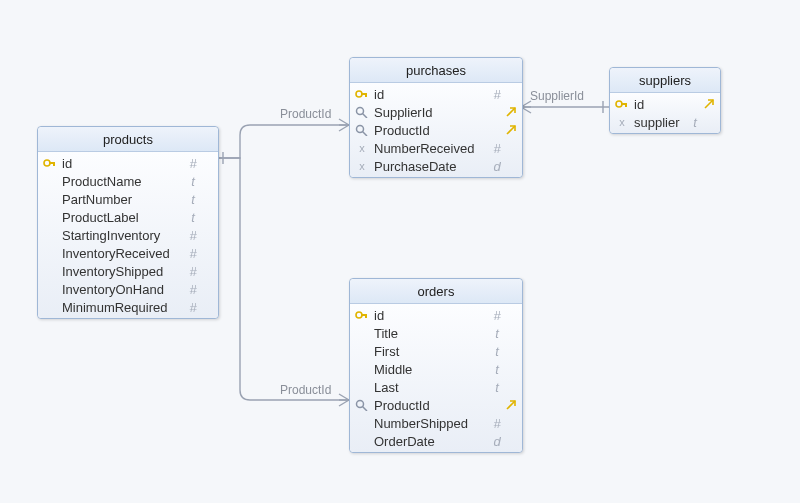 This screenshot has width=800, height=503. I want to click on column-row: xsuppliert, so click(665, 122).